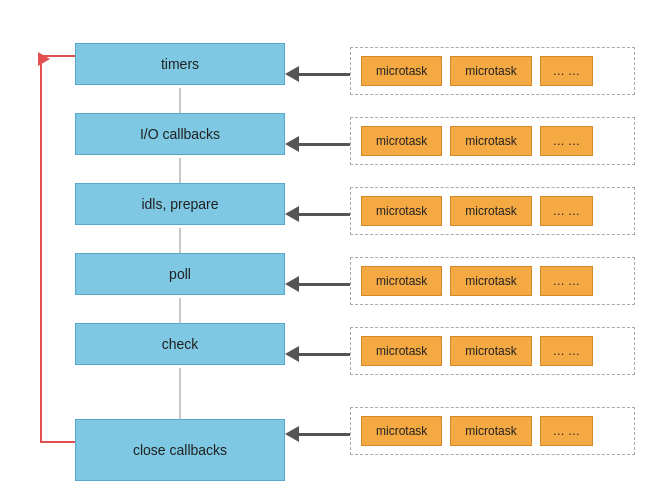  I want to click on phase-idls-prepare: idls, prepare, so click(180, 204).